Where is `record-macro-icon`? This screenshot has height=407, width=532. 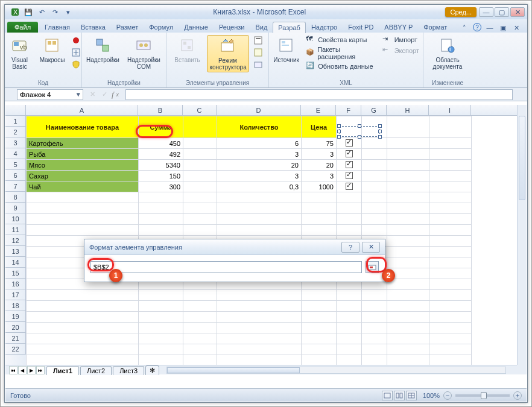
record-macro-icon is located at coordinates (76, 40).